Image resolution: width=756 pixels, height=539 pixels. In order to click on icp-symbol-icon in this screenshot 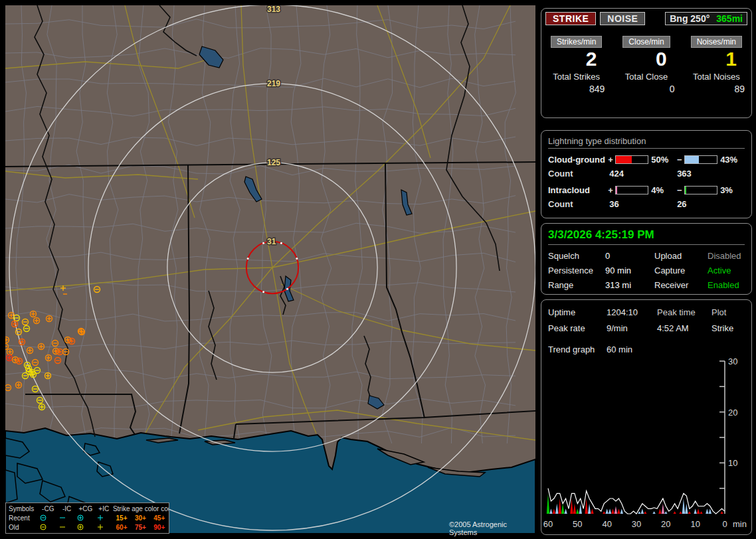, I will do `click(100, 527)`.